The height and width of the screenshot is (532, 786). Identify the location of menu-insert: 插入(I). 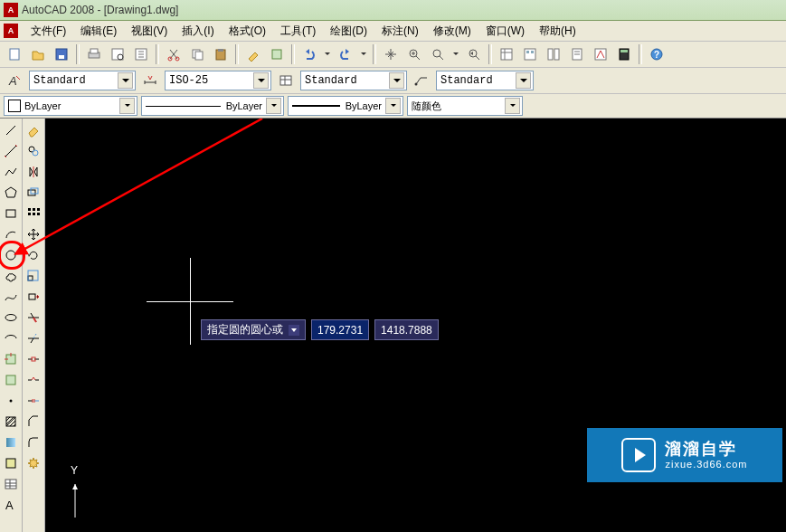
(197, 31).